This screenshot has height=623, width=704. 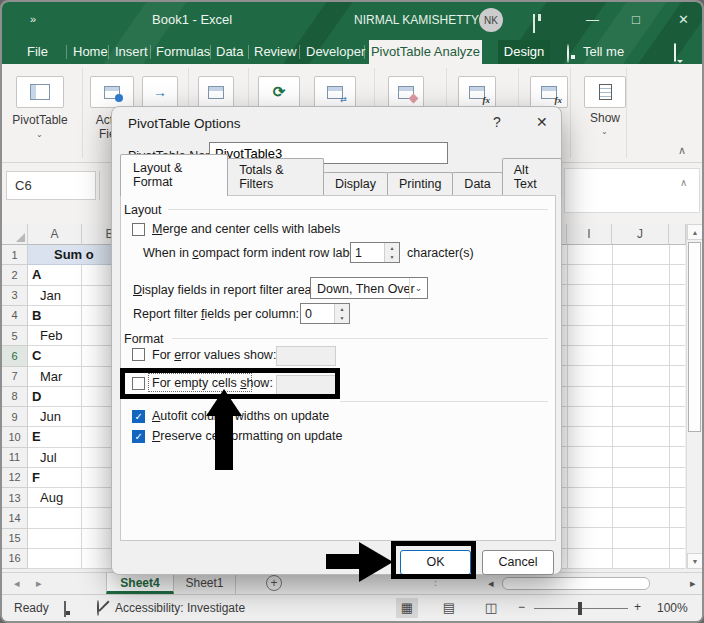 What do you see at coordinates (15, 518) in the screenshot?
I see `row-header: 14` at bounding box center [15, 518].